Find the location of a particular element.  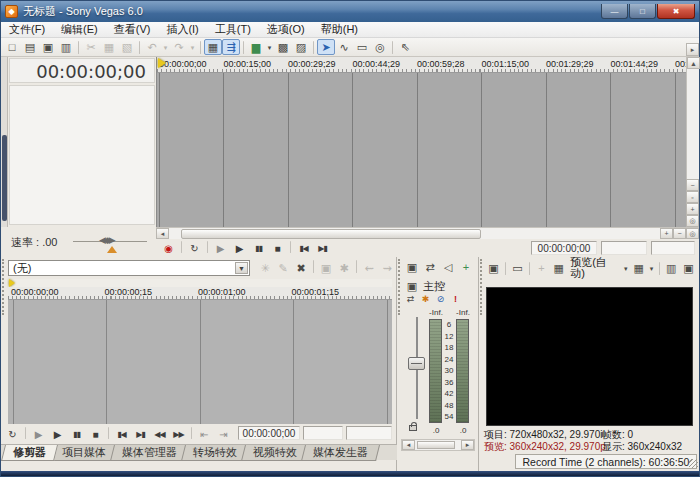

trim-rewind-button: ◀◀ is located at coordinates (160, 434).